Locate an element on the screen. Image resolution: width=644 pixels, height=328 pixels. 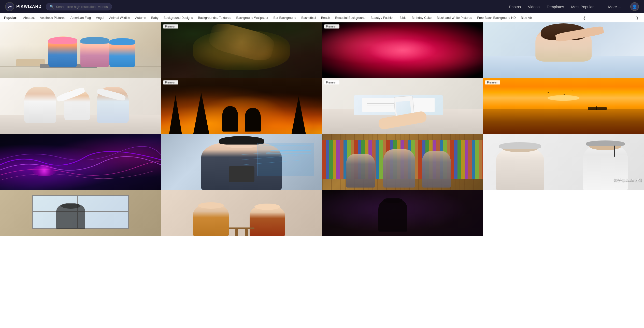
nav-templates: Templates is located at coordinates (555, 7).